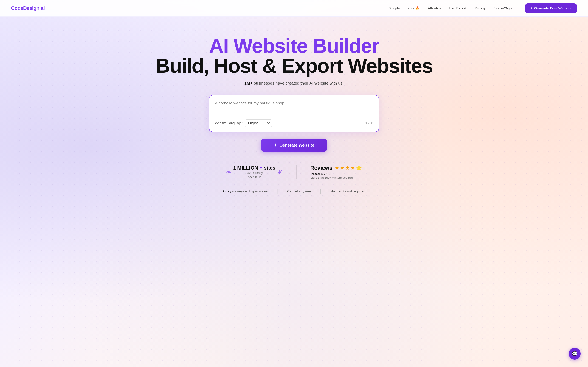 This screenshot has width=588, height=367. Describe the element at coordinates (404, 8) in the screenshot. I see `nav-template-library: Template Library 🔥` at that location.